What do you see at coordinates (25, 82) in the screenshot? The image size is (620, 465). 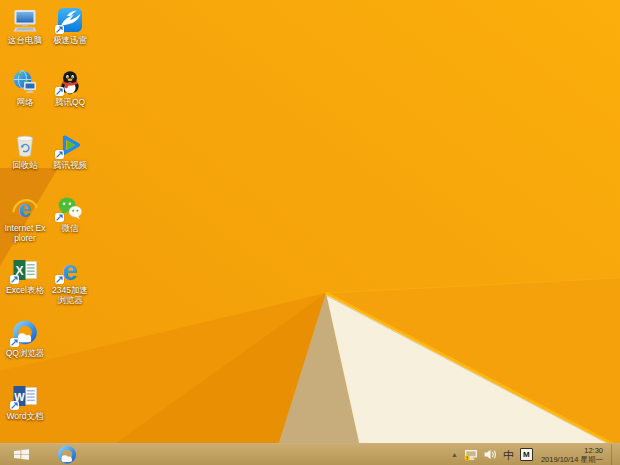 I see `network-globe-icon` at bounding box center [25, 82].